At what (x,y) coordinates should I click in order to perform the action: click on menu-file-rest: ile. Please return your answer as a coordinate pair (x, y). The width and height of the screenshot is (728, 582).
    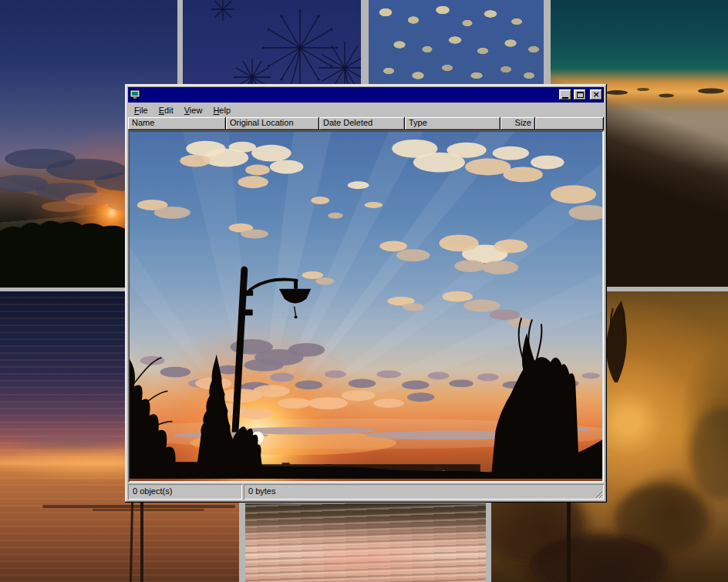
    Looking at the image, I should click on (143, 110).